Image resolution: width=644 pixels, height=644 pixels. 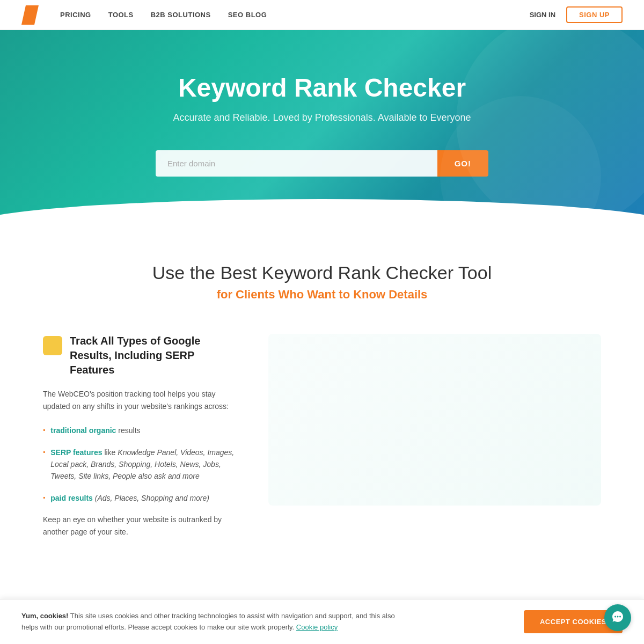 I want to click on list-link-serp: SERP features, so click(x=76, y=452).